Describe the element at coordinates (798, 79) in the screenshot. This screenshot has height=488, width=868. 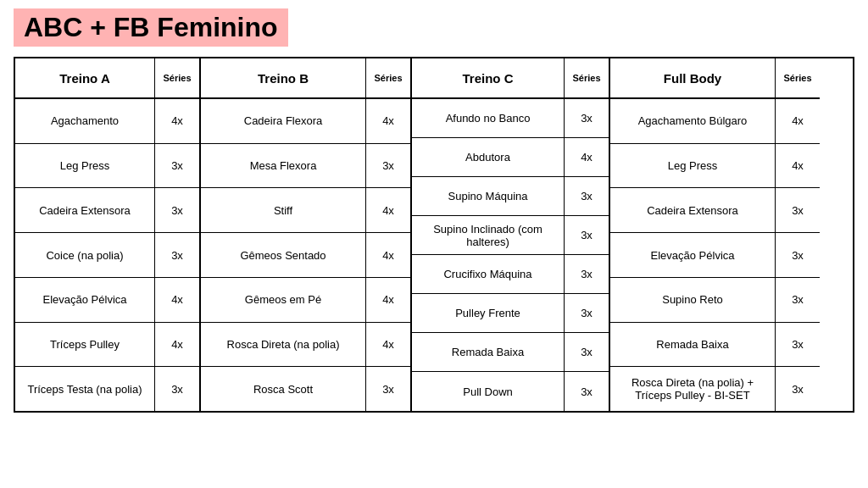
I see `fullbody-series-header: Séries` at that location.